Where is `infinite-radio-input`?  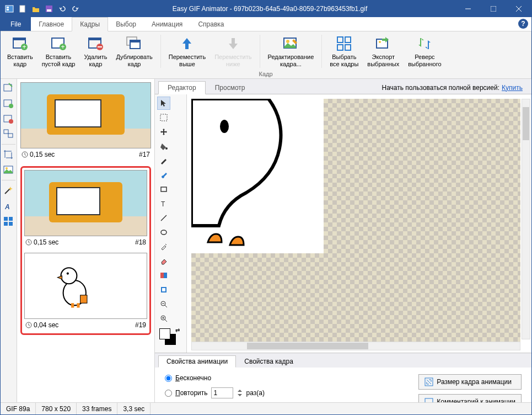 infinite-radio-input is located at coordinates (169, 379).